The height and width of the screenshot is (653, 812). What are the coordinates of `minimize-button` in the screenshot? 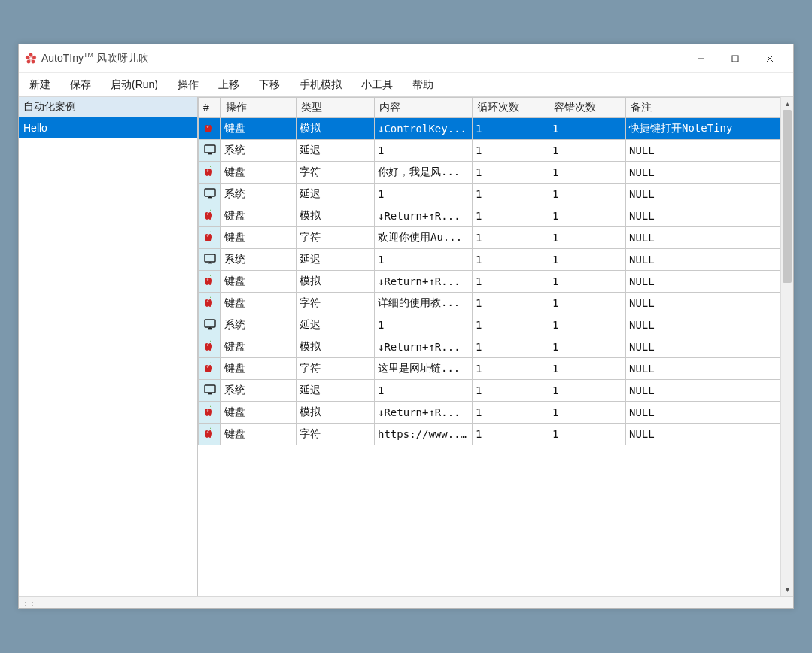 It's located at (701, 59).